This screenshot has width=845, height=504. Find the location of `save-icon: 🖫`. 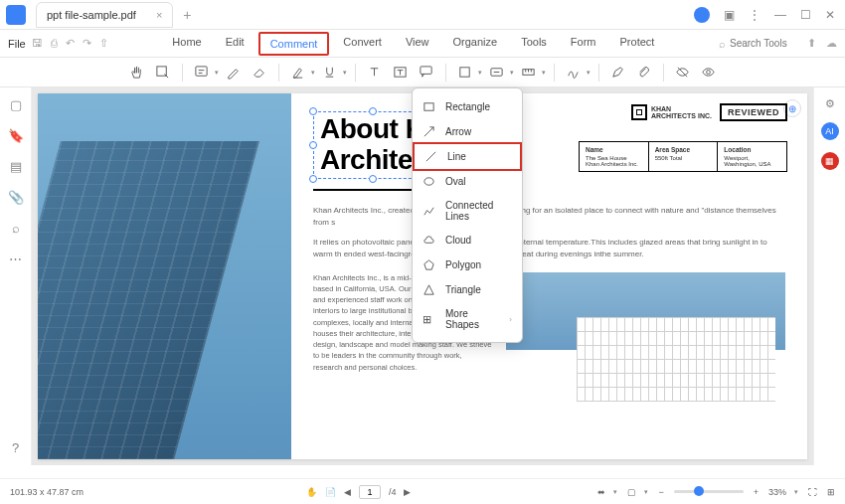

save-icon: 🖫 is located at coordinates (38, 44).